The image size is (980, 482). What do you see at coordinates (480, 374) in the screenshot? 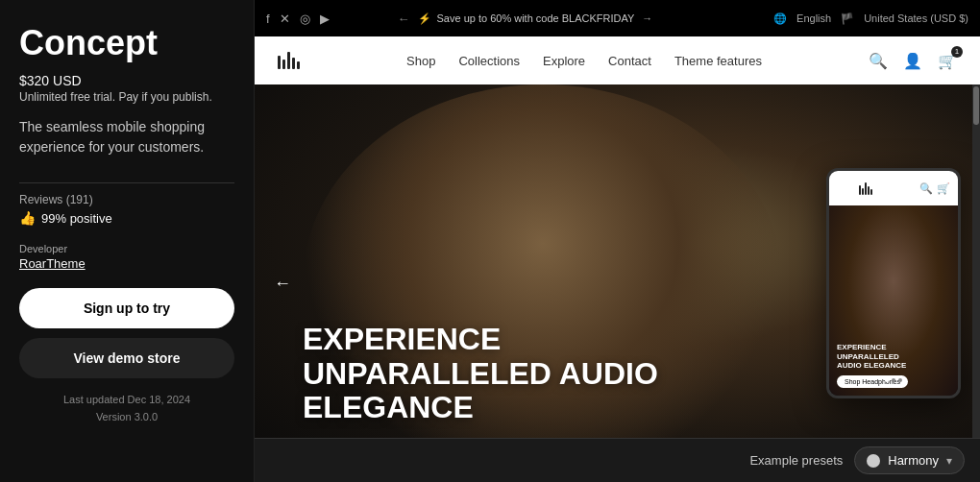
I see `hero-headline: EXPERIENCE UNPARALLELED AUDIO ELEGANCE` at bounding box center [480, 374].